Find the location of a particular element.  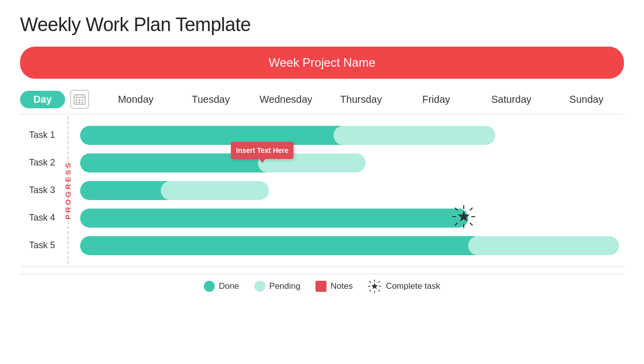

calendar-icon is located at coordinates (80, 99).